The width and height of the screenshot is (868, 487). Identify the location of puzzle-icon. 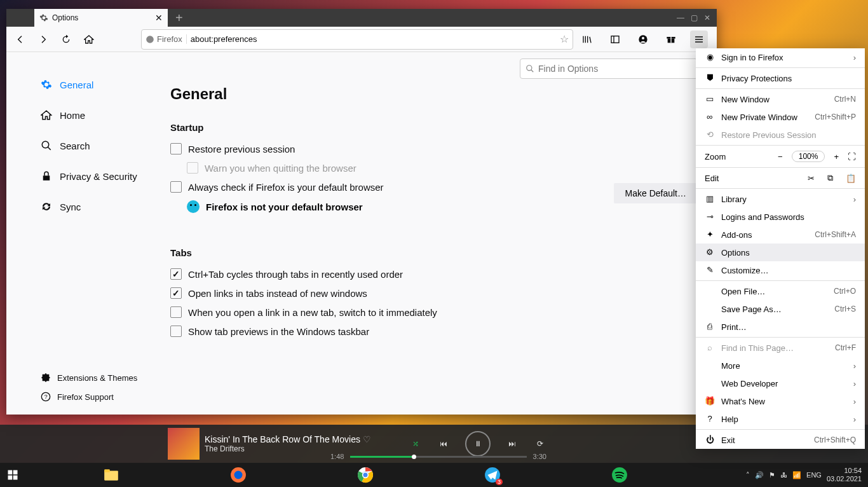
(46, 378).